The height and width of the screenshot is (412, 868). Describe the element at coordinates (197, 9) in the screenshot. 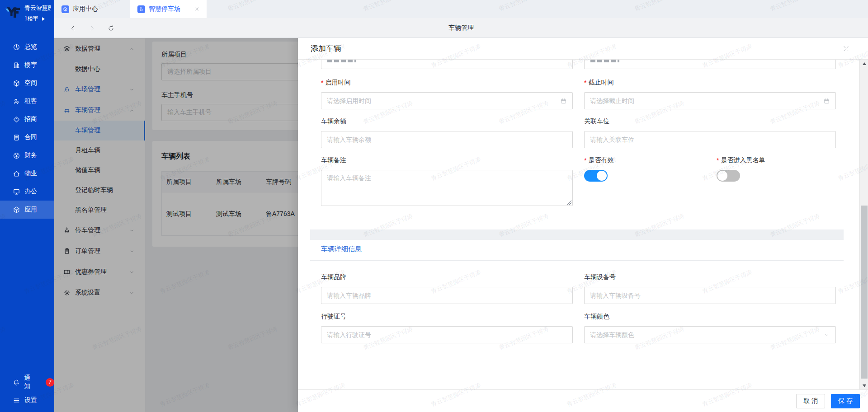

I see `tab-close-icon` at that location.